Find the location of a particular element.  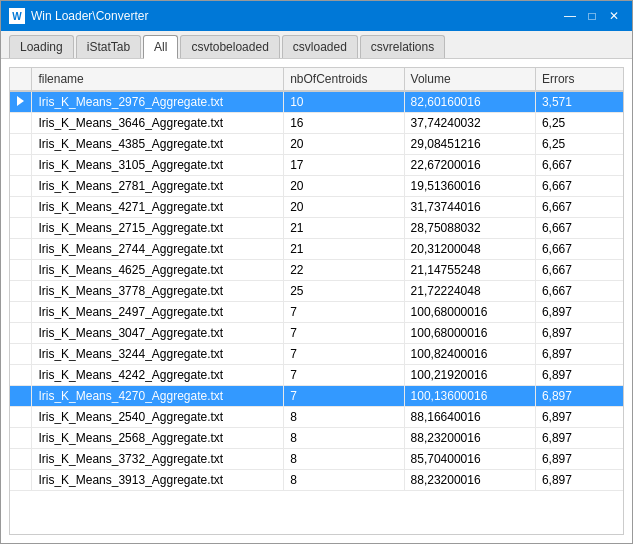

table-row: Iris_K_Means_2744_Aggregate.txt2120,3120… is located at coordinates (316, 250).